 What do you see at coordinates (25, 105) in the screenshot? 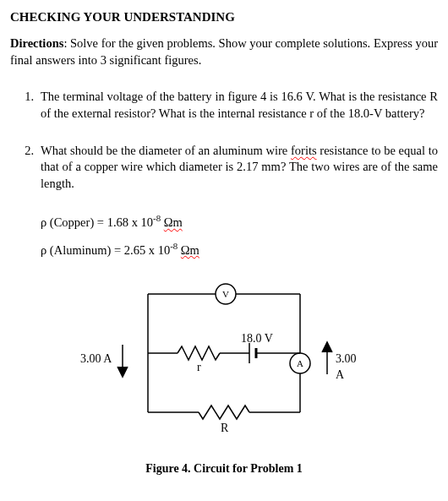
I see `problem-number: 1.` at bounding box center [25, 105].